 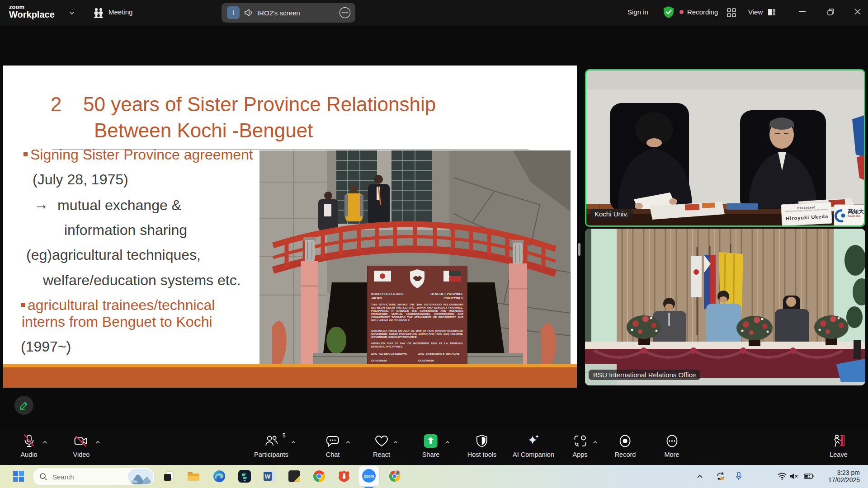 I want to click on more-button: More, so click(x=672, y=445).